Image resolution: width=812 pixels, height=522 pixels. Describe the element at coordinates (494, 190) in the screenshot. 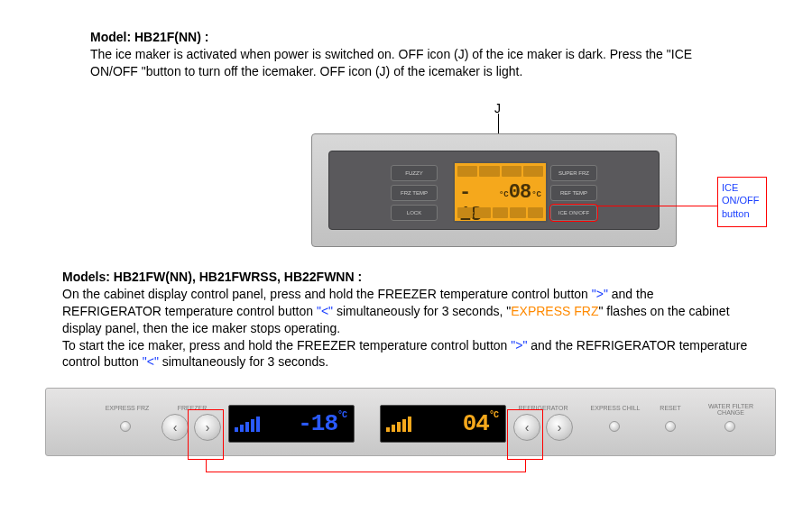

I see `appliance-panel-top-inner: FUZZY FRZ TEMP LOCK SUPER FRZ REF TEMP I…` at that location.